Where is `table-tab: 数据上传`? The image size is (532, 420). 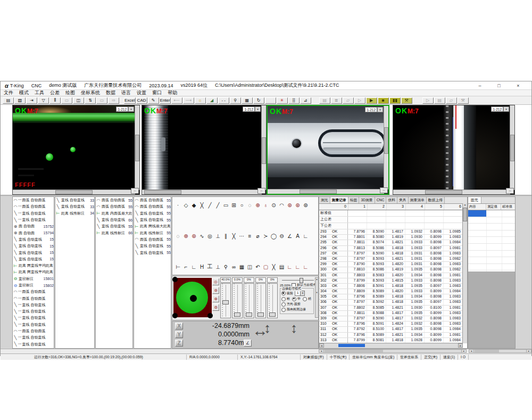
table-tab: 数据上传 is located at coordinates (436, 200).